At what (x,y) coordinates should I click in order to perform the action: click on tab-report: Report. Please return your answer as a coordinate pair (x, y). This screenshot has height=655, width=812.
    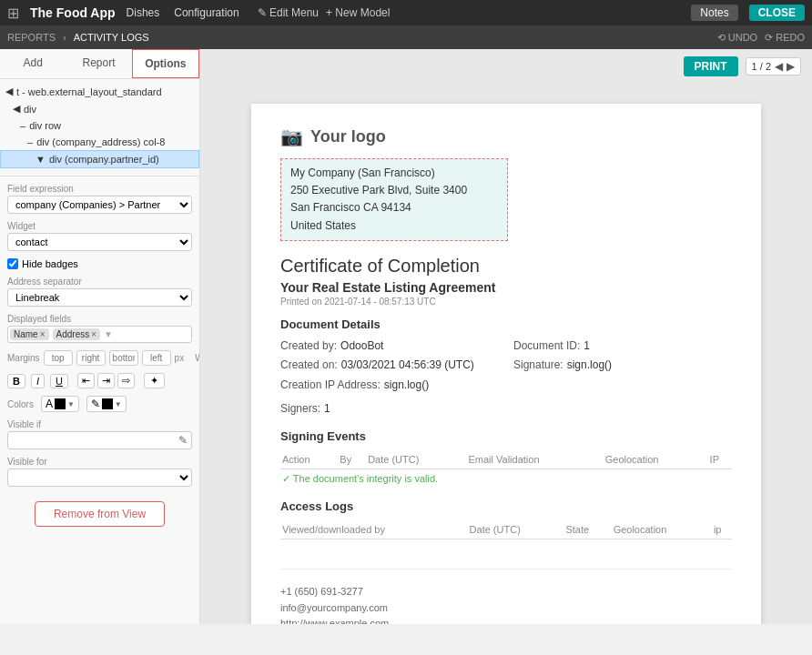
    Looking at the image, I should click on (98, 64).